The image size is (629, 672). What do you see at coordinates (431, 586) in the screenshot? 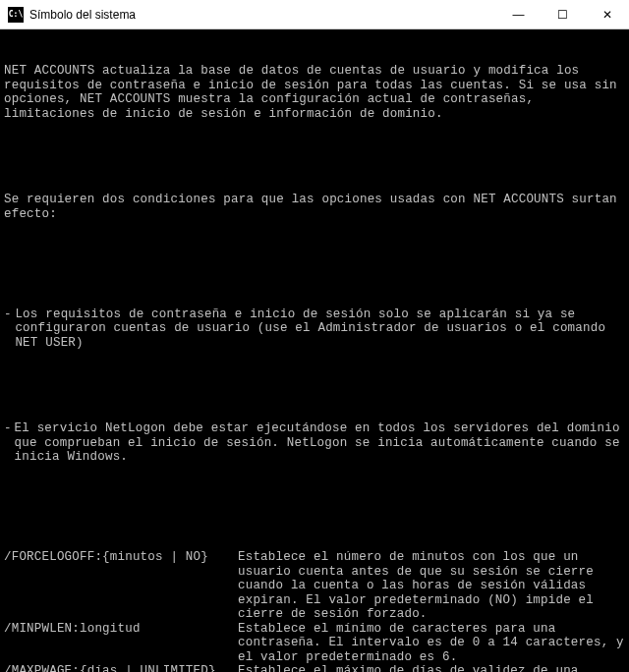
I see `option-description: Establece el número de minutos con los q…` at bounding box center [431, 586].